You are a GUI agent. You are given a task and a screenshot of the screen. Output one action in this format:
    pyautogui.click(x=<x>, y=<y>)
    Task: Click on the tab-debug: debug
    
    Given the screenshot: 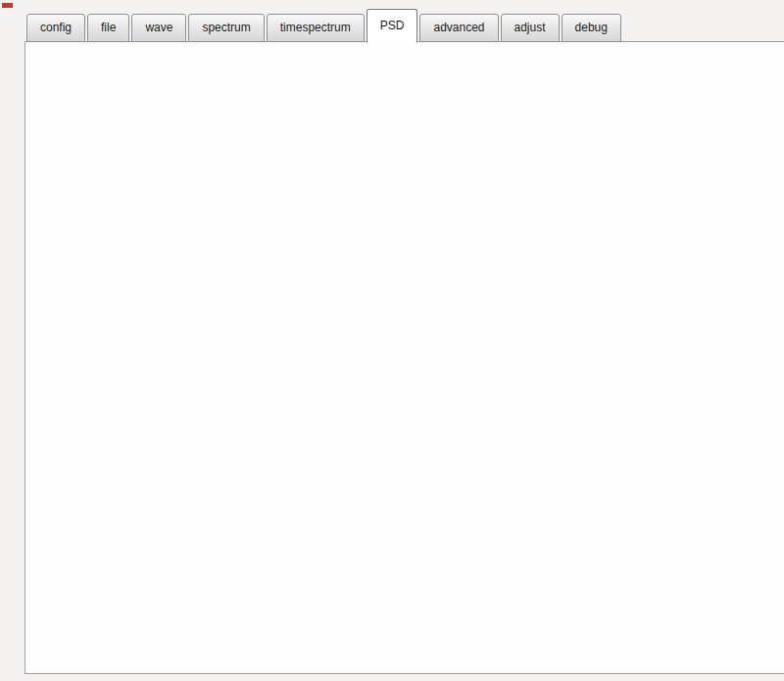 What is the action you would take?
    pyautogui.click(x=592, y=27)
    